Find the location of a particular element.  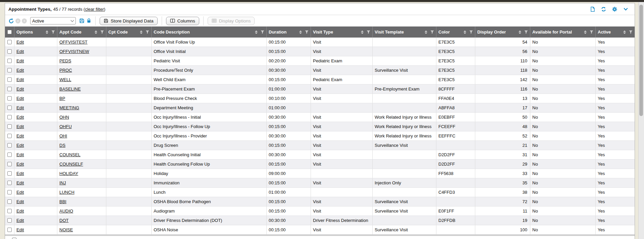

select-all-checkbox is located at coordinates (9, 32).